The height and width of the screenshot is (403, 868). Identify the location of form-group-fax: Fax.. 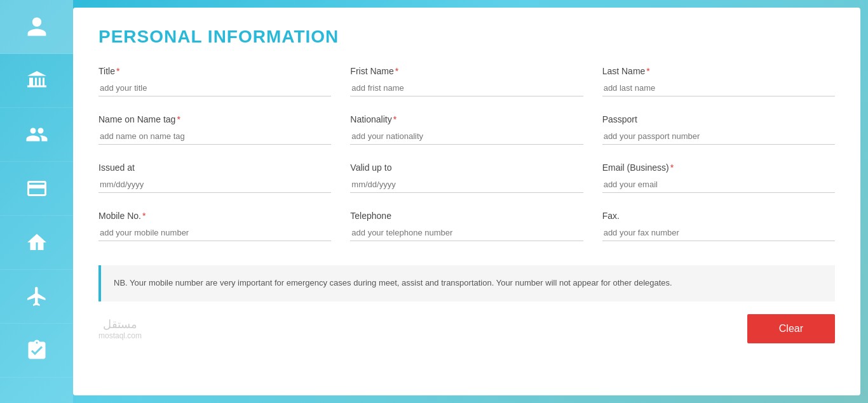
(719, 226).